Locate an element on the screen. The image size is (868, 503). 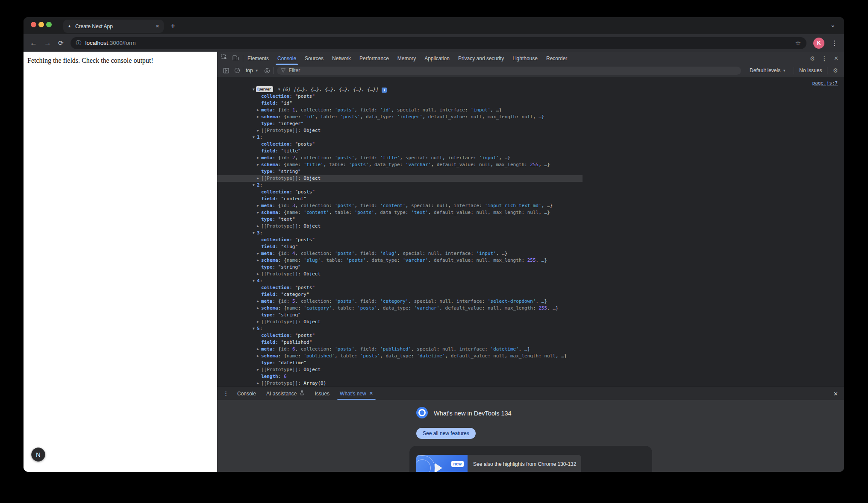
reload-button: ⟳ is located at coordinates (61, 43).